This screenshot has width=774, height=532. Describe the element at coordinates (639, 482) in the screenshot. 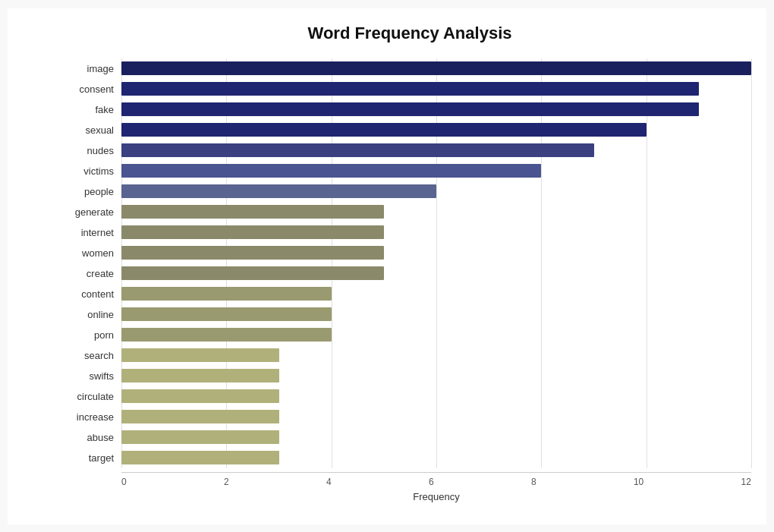

I see `x-tick: 10` at that location.